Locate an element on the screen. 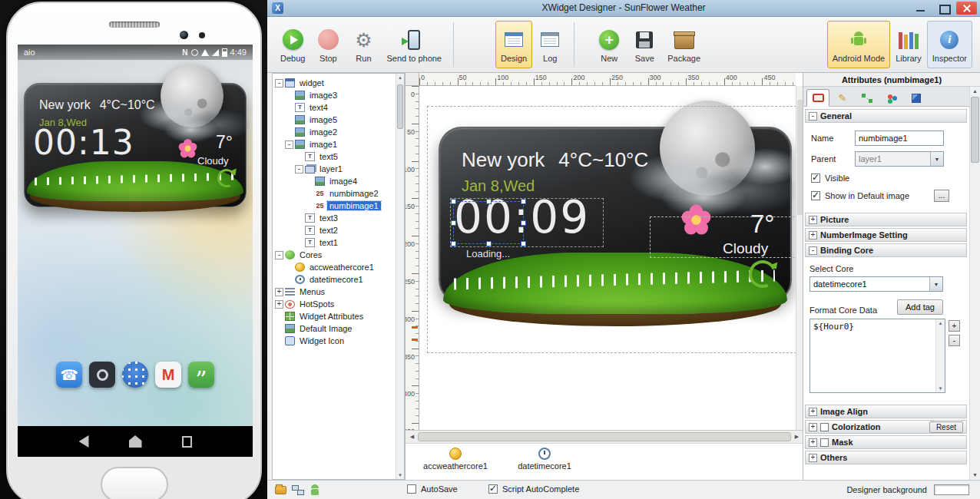 Image resolution: width=980 pixels, height=499 pixels. tree-item-text2: Ttext2 is located at coordinates (334, 230).